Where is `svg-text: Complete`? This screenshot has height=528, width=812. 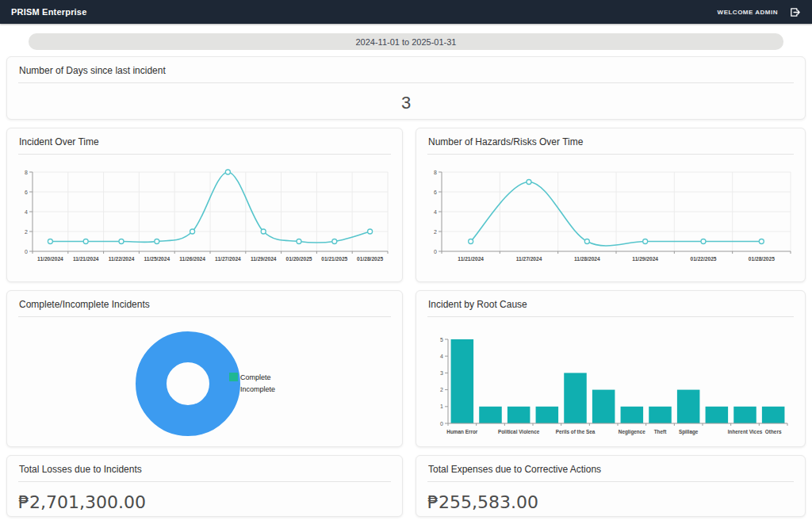 svg-text: Complete is located at coordinates (255, 377).